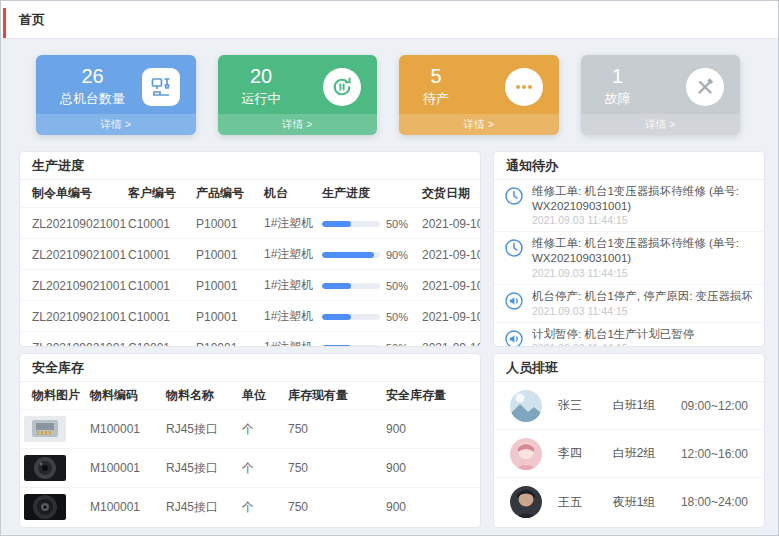 Image resolution: width=779 pixels, height=536 pixels. What do you see at coordinates (629, 440) in the screenshot?
I see `panel-personnel-schedule: 人员排班 张三 白班1组 09:00~12:00 李四 白班2组 12:00~1…` at bounding box center [629, 440].